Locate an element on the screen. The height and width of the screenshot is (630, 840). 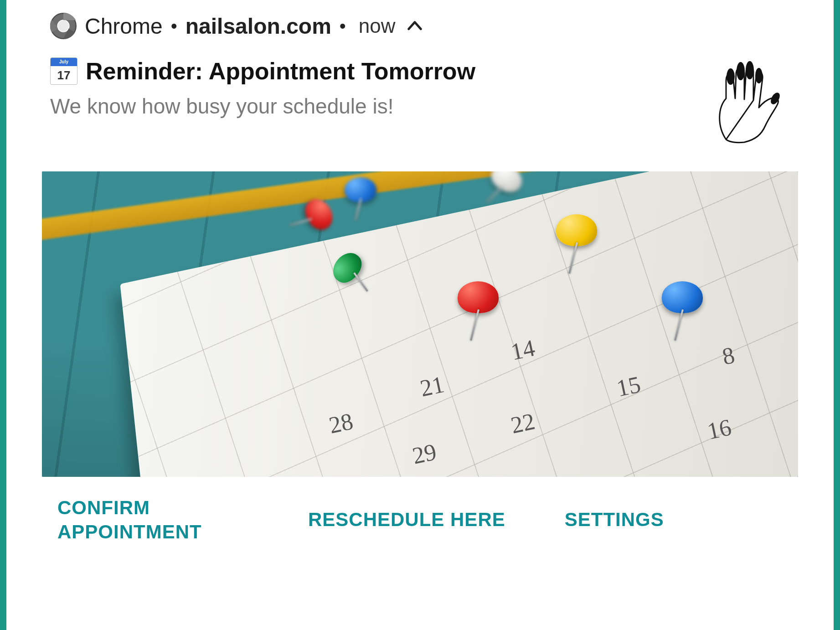
calendar-emoji-month: July is located at coordinates (64, 62).